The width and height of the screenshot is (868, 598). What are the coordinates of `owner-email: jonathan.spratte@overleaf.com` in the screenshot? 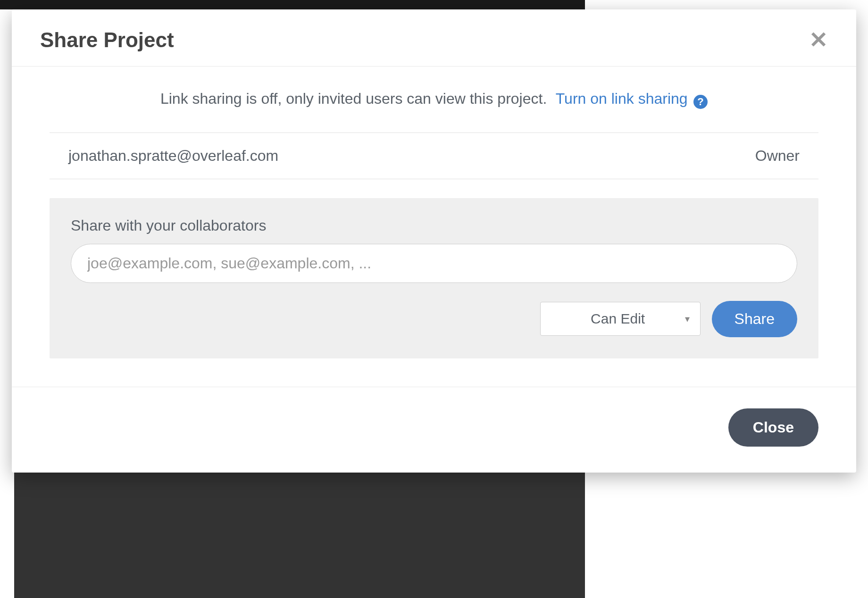 It's located at (174, 156).